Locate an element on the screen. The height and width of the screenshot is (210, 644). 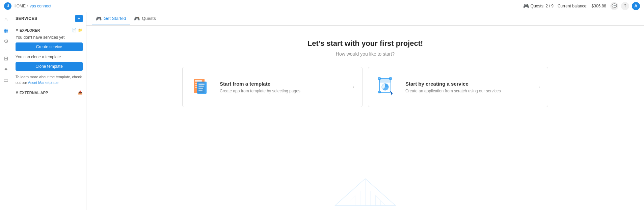
quests-tab-label: Quests is located at coordinates (149, 18).